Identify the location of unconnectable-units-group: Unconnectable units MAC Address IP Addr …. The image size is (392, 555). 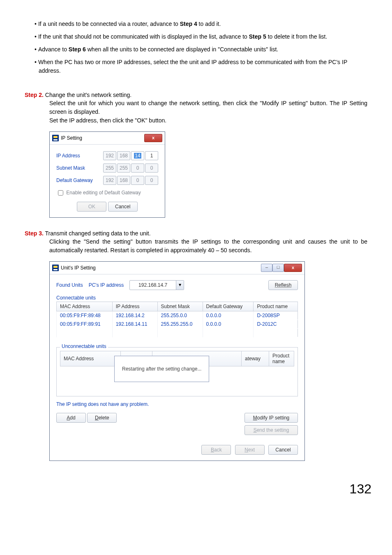
(177, 372).